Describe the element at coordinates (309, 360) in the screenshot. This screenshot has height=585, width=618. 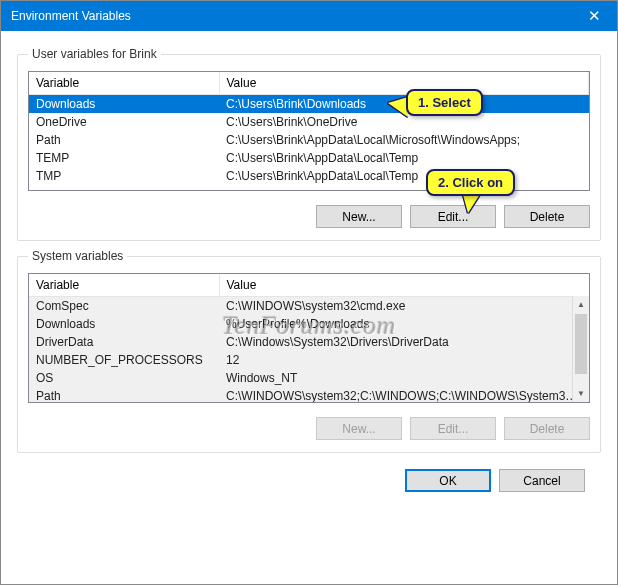
I see `table-row: NUMBER_OF_PROCESSORS 12` at that location.